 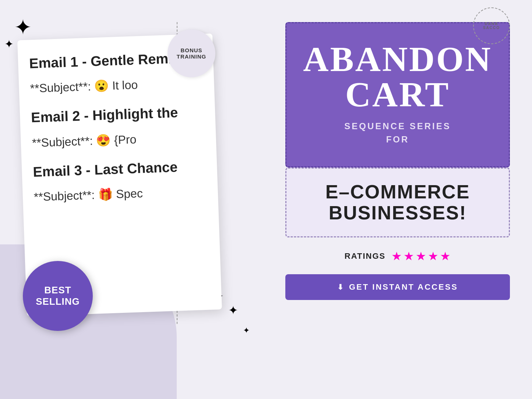 What do you see at coordinates (191, 57) in the screenshot?
I see `bonus-badge-line2: TRAINING` at bounding box center [191, 57].